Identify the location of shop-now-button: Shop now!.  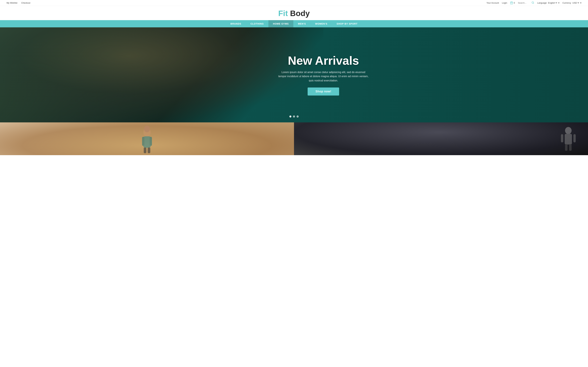
(323, 92).